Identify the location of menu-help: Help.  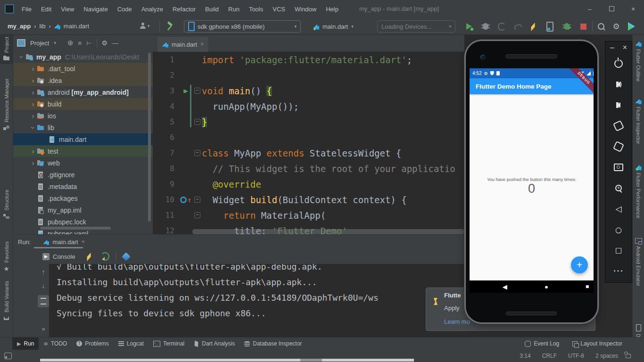
(332, 9).